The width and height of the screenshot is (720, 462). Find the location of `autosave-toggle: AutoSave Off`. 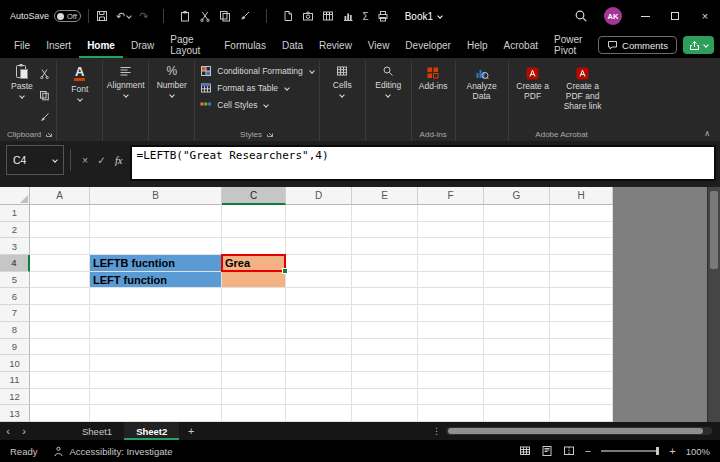

autosave-toggle: AutoSave Off is located at coordinates (46, 16).